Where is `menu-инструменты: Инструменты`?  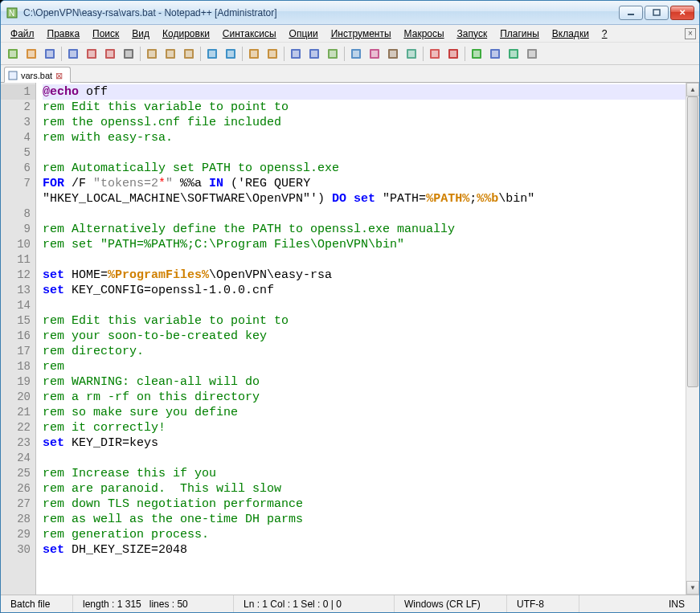 menu-инструменты: Инструменты is located at coordinates (362, 34).